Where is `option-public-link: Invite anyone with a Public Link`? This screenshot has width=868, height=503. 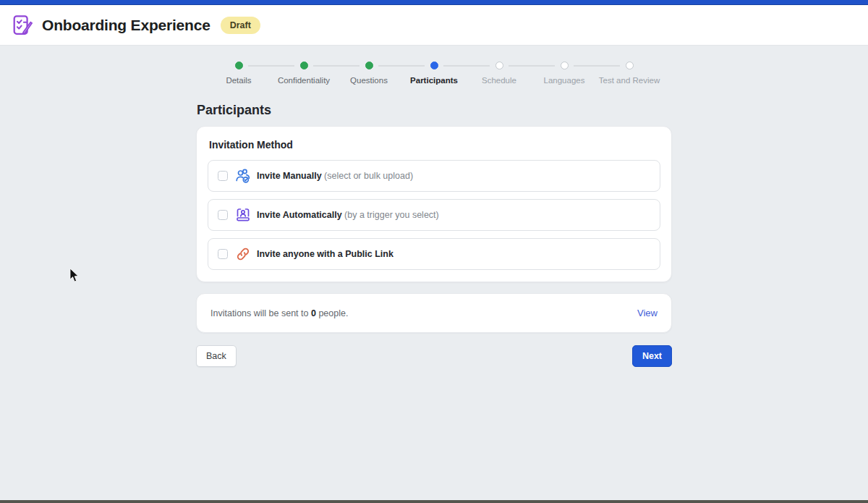 option-public-link: Invite anyone with a Public Link is located at coordinates (434, 254).